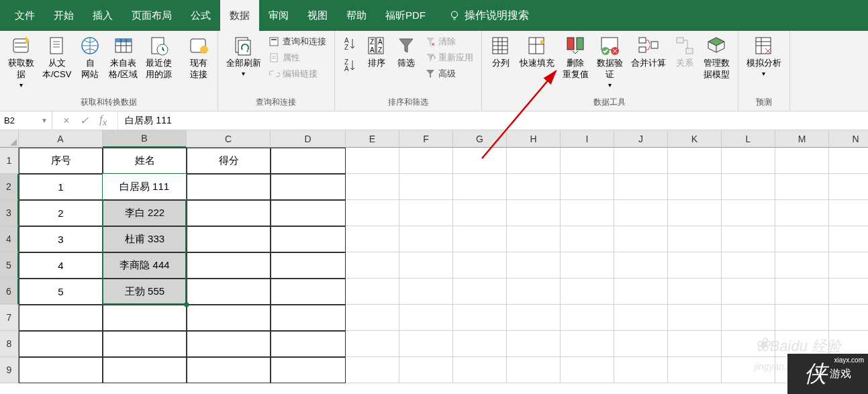 Image resolution: width=868 pixels, height=394 pixels. I want to click on row-header-8: 8, so click(9, 344).